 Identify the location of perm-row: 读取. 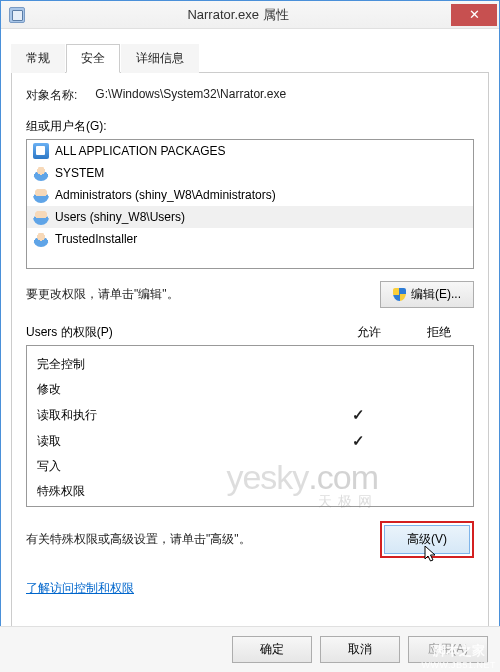
(250, 441).